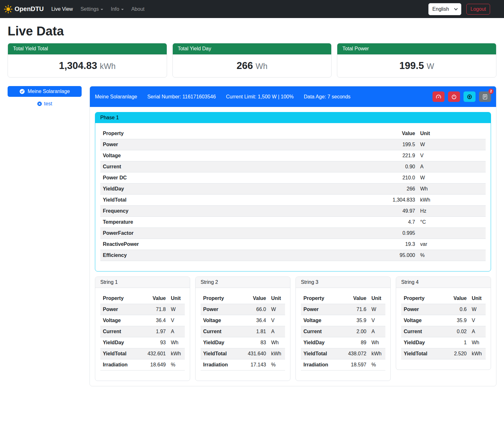 This screenshot has width=504, height=430. Describe the element at coordinates (444, 309) in the screenshot. I see `table-row: Power0.6W` at that location.